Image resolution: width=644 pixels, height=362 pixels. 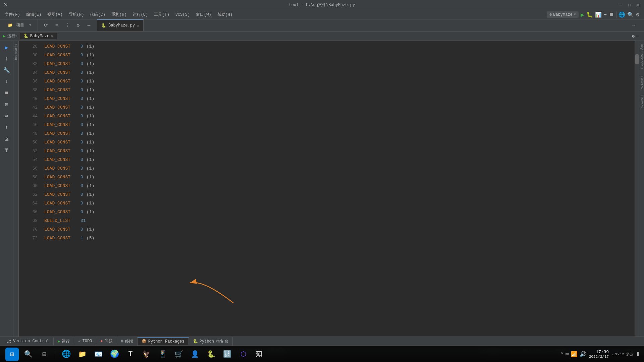 What do you see at coordinates (195, 354) in the screenshot?
I see `app-10: 👤` at bounding box center [195, 354].